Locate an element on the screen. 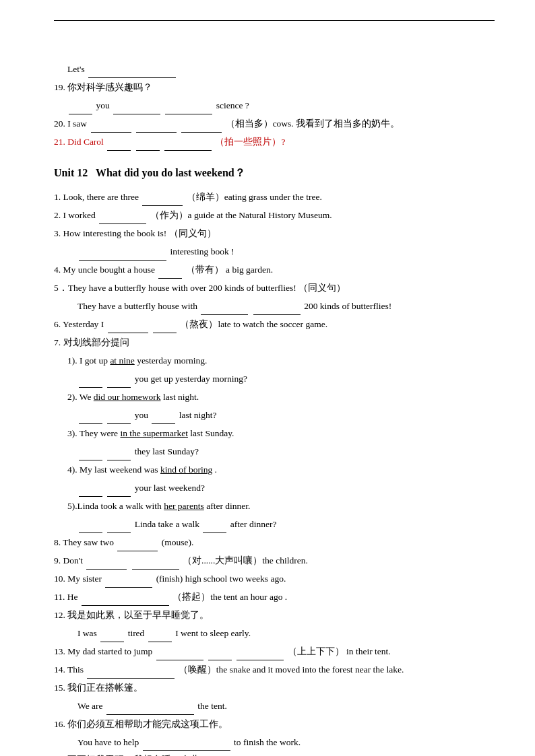 The height and width of the screenshot is (756, 535). blank-7-4b is located at coordinates (119, 492).